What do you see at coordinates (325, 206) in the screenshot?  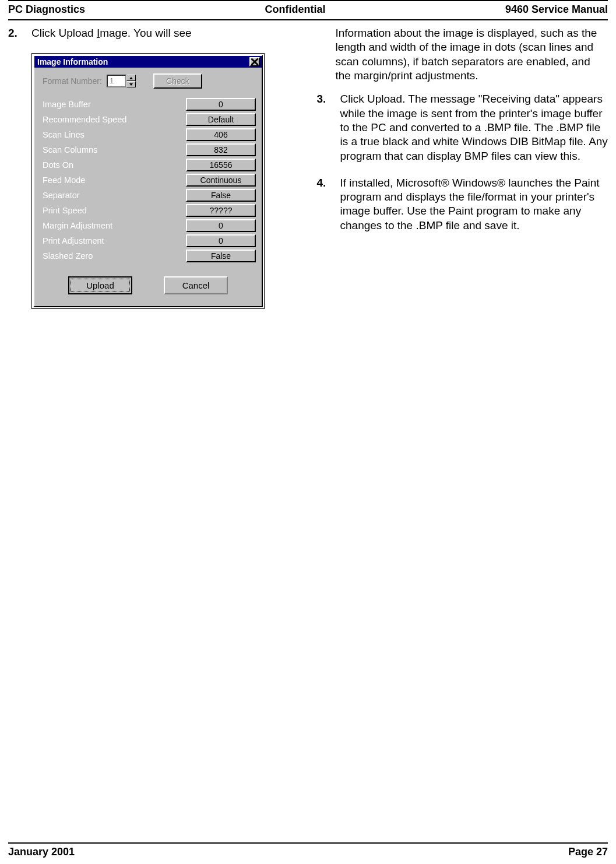 I see `step-number: 4.` at bounding box center [325, 206].